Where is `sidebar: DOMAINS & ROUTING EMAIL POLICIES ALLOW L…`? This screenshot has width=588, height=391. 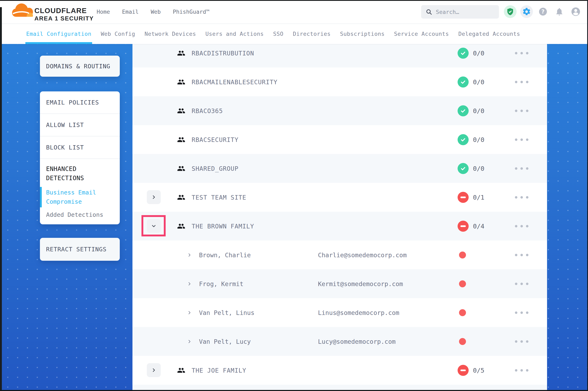 sidebar: DOMAINS & ROUTING EMAIL POLICIES ALLOW L… is located at coordinates (80, 158).